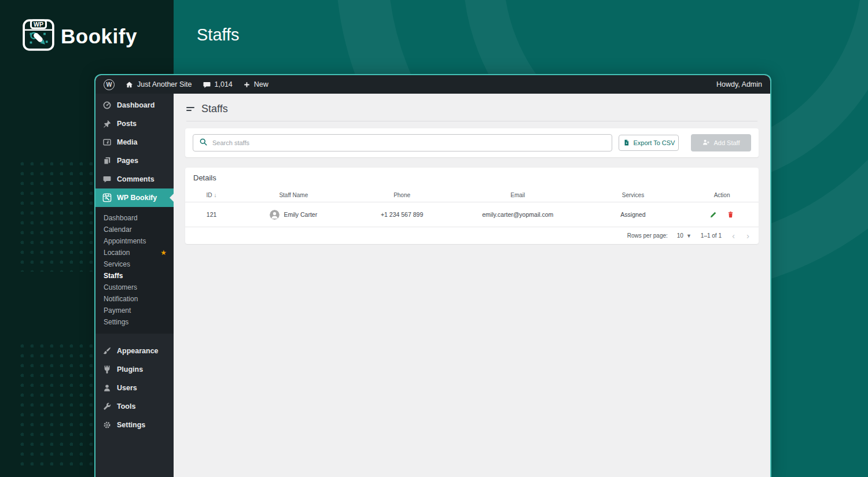 This screenshot has height=477, width=868. What do you see at coordinates (518, 195) in the screenshot?
I see `column-header-email: Email` at bounding box center [518, 195].